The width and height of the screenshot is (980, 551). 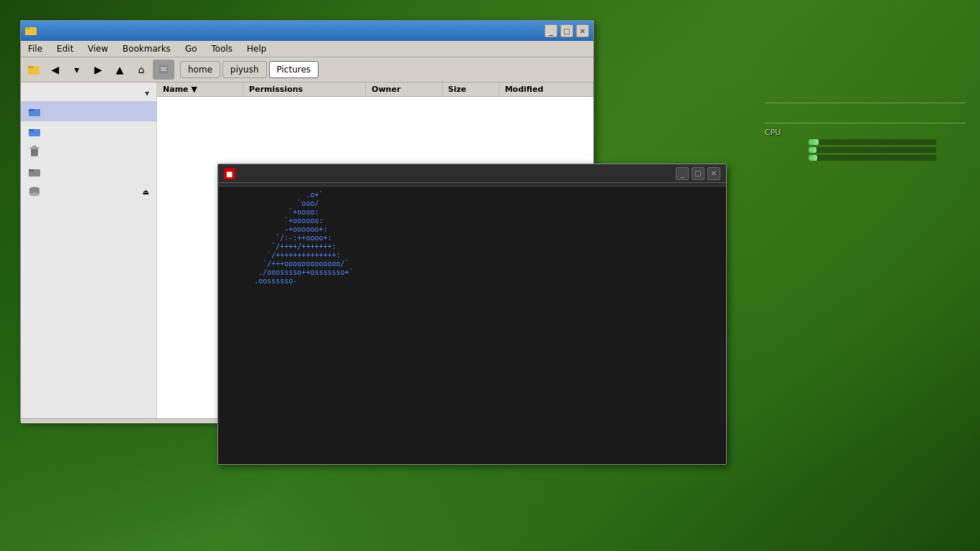 What do you see at coordinates (698, 174) in the screenshot?
I see `terminal-controls: _ □ ✕` at bounding box center [698, 174].